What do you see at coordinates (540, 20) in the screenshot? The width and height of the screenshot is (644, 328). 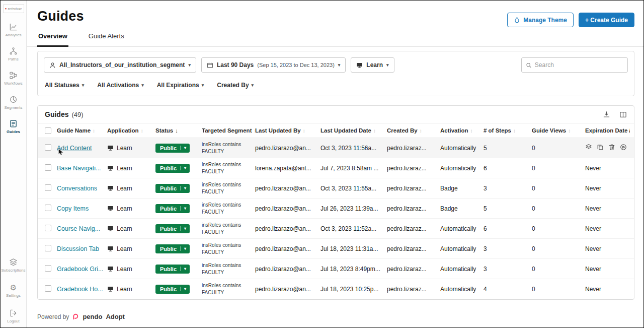 I see `manage-theme-button: Manage Theme` at bounding box center [540, 20].